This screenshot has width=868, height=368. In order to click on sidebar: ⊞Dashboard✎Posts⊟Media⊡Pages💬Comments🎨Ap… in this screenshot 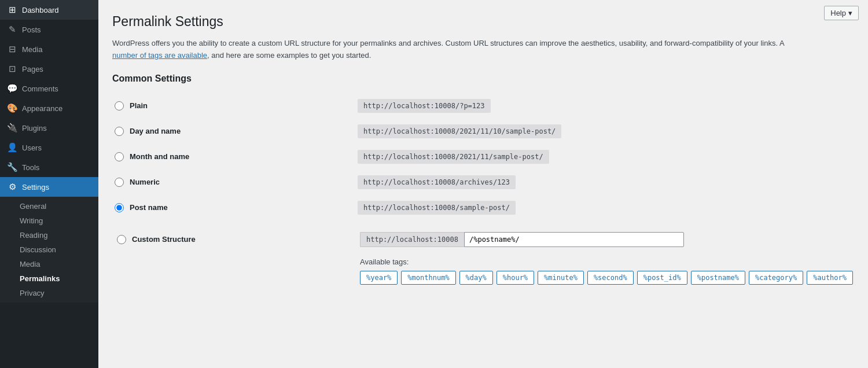, I will do `click(49, 184)`.